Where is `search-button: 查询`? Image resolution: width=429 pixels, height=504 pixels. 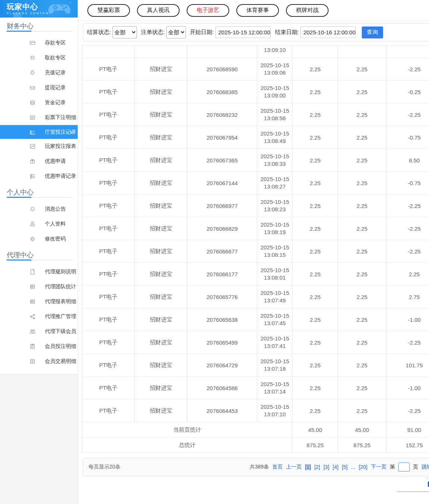
search-button: 查询 is located at coordinates (373, 32).